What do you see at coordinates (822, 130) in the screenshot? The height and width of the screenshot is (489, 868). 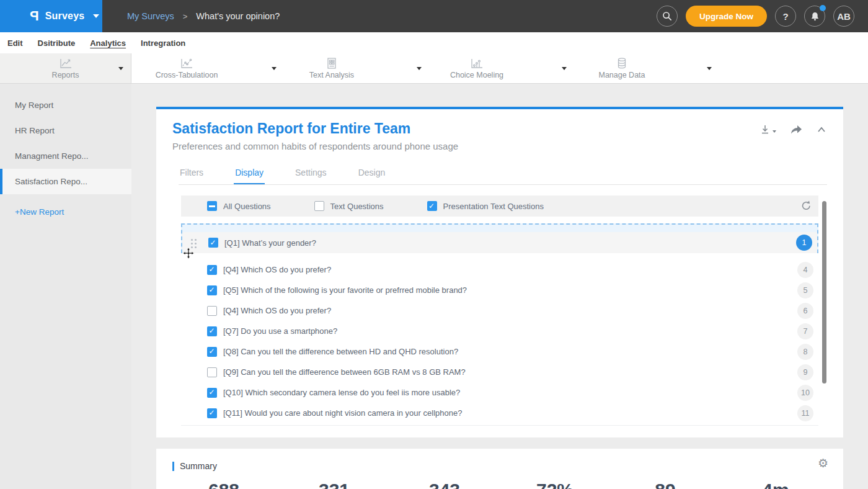 I see `chevron-up-icon` at bounding box center [822, 130].